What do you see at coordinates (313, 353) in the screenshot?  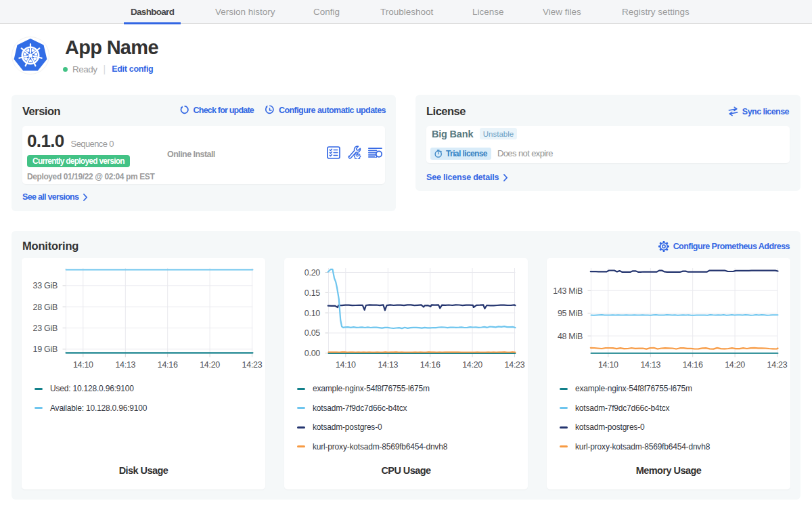 I see `svg-text: 0.00` at bounding box center [313, 353].